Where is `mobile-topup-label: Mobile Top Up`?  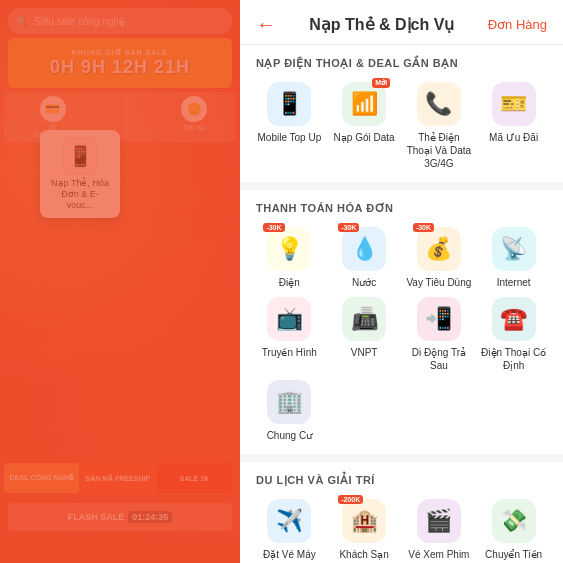
mobile-topup-label: Mobile Top Up is located at coordinates (290, 138).